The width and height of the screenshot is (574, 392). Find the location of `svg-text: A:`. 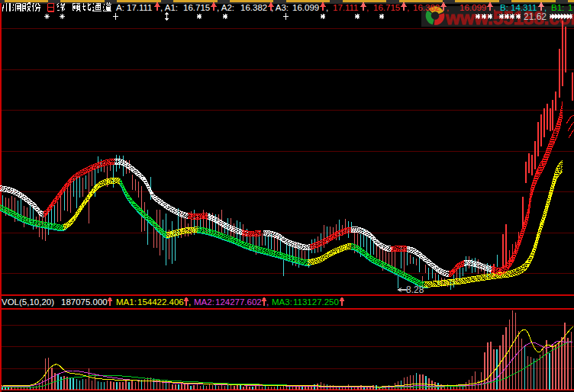

svg-text: A: is located at coordinates (121, 8).